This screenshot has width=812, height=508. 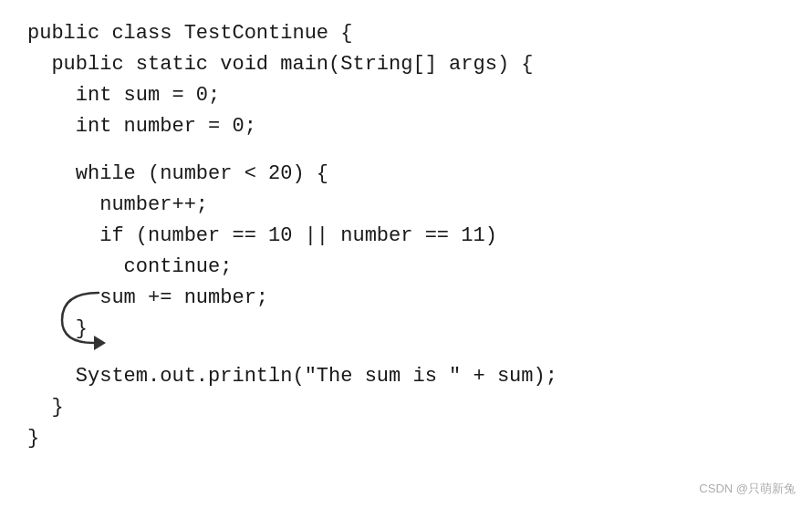 What do you see at coordinates (406, 205) in the screenshot?
I see `code-line: number++;` at bounding box center [406, 205].